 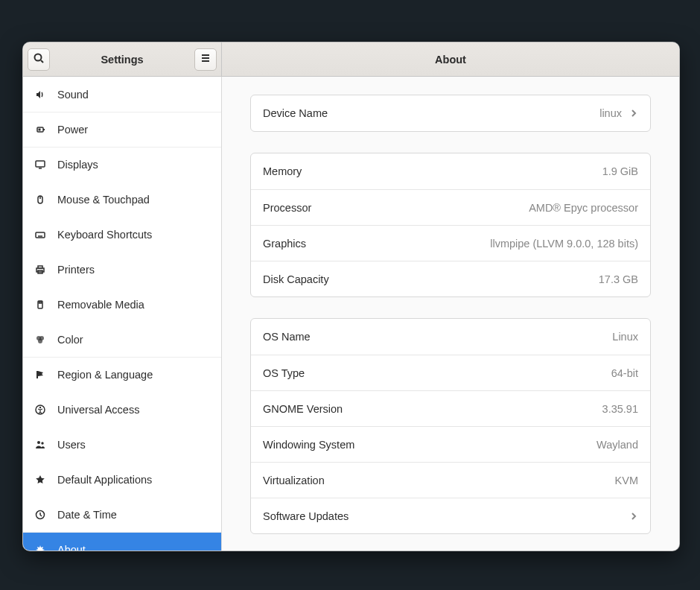 What do you see at coordinates (451, 408) in the screenshot?
I see `gnome-version-row: GNOME Version 3.35.91` at bounding box center [451, 408].